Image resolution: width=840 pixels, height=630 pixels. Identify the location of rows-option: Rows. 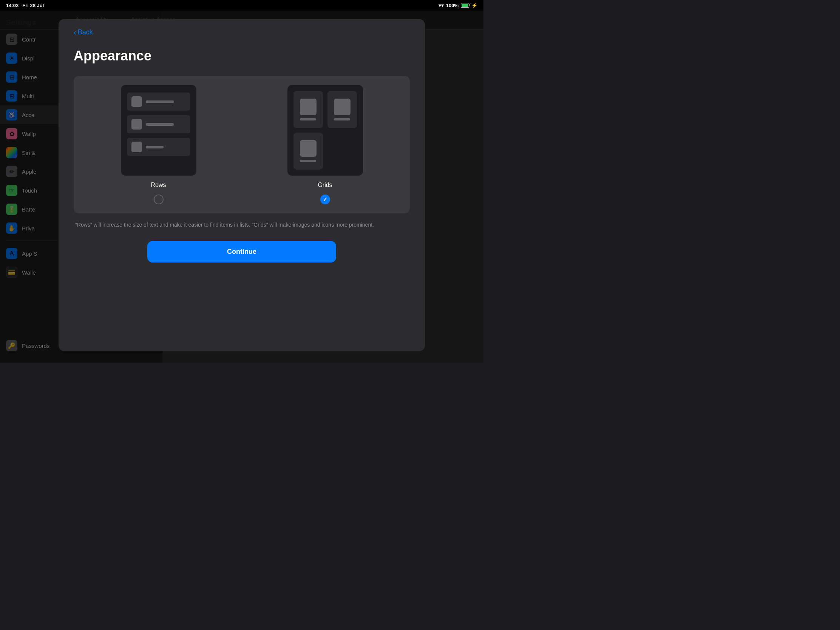
(159, 145).